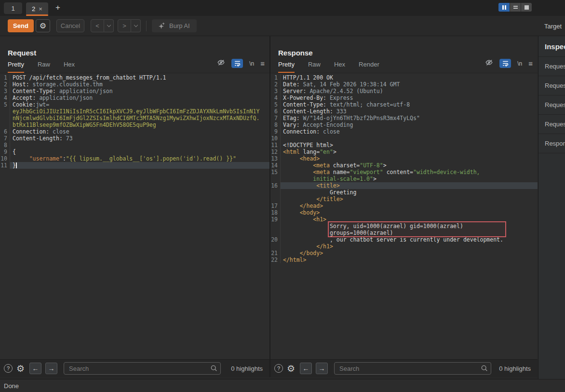 The image size is (565, 392). What do you see at coordinates (140, 138) in the screenshot?
I see `code-line: Content-Length: 73` at bounding box center [140, 138].